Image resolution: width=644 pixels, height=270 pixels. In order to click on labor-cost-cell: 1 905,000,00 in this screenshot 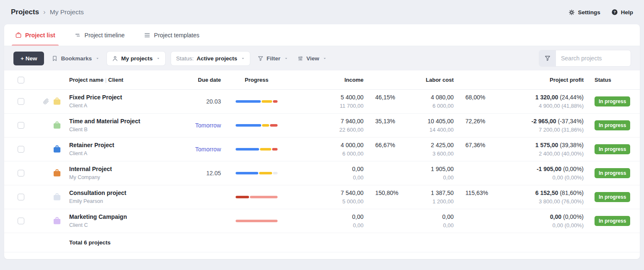, I will do `click(429, 174)`.